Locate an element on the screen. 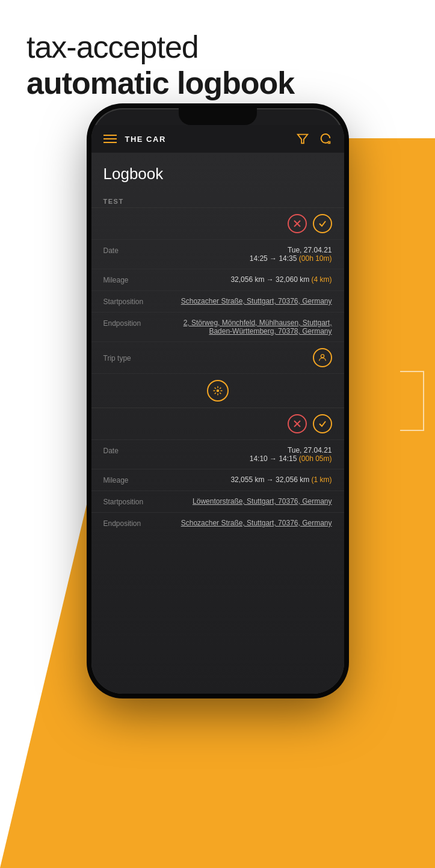 This screenshot has width=435, height=868. trip-card-2: Date Tue, 27.04.21 14:10 → 14:15 (00h 05… is located at coordinates (218, 471).